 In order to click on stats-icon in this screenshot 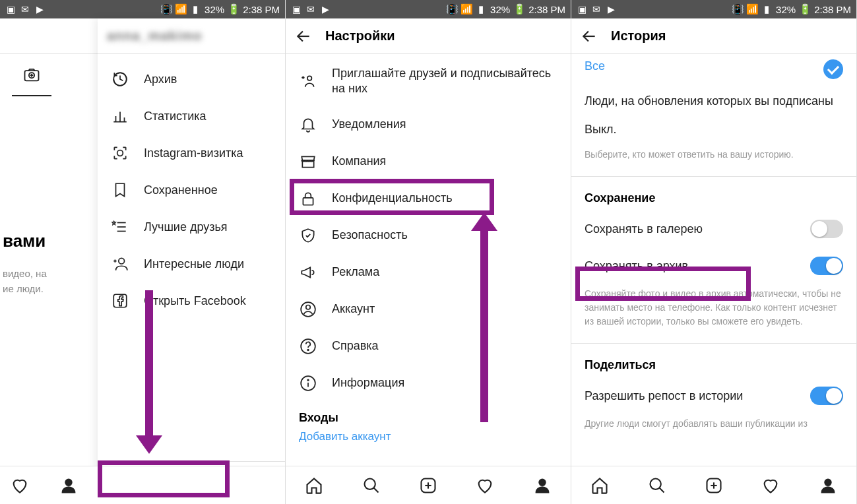, I will do `click(120, 116)`.